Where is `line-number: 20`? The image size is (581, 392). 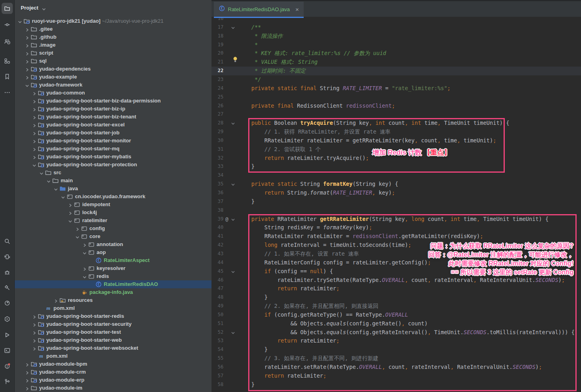
line-number: 20 is located at coordinates (217, 53).